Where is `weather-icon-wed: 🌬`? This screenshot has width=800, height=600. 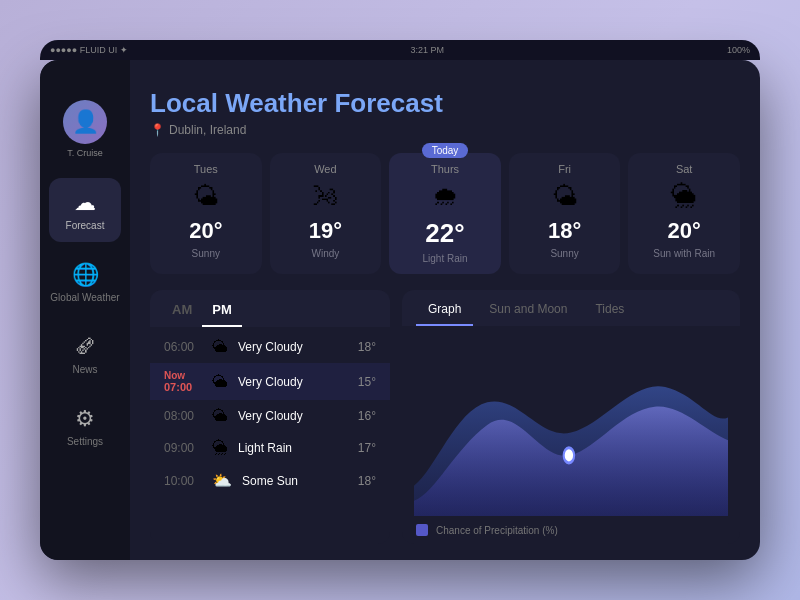
weather-icon-wed: 🌬 is located at coordinates (325, 196).